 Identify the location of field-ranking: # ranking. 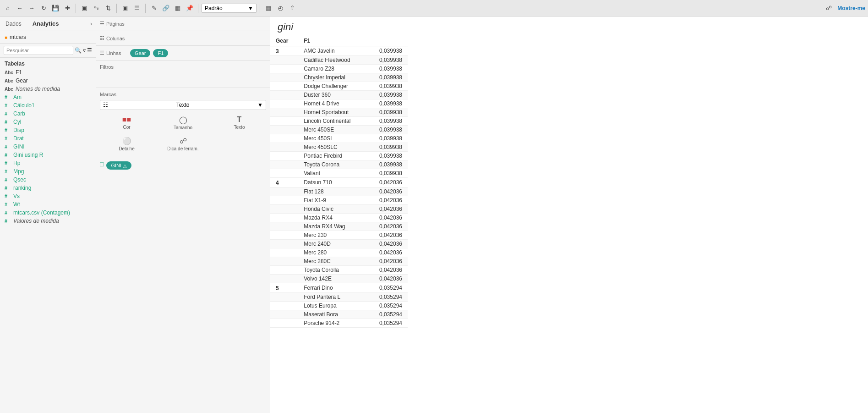
(48, 188).